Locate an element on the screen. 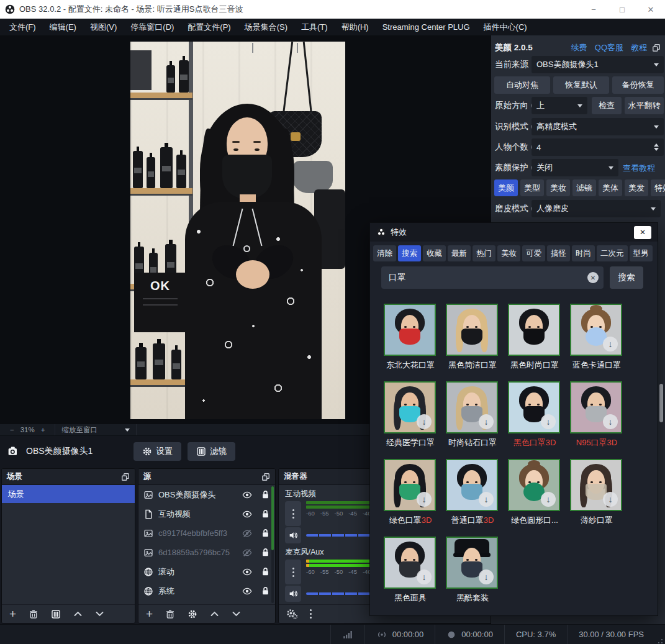 This screenshot has height=644, width=665. scene-item-0: 场景 is located at coordinates (68, 494).